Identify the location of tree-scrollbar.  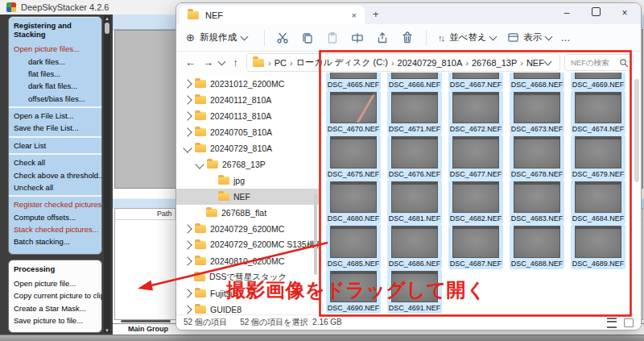
(316, 235).